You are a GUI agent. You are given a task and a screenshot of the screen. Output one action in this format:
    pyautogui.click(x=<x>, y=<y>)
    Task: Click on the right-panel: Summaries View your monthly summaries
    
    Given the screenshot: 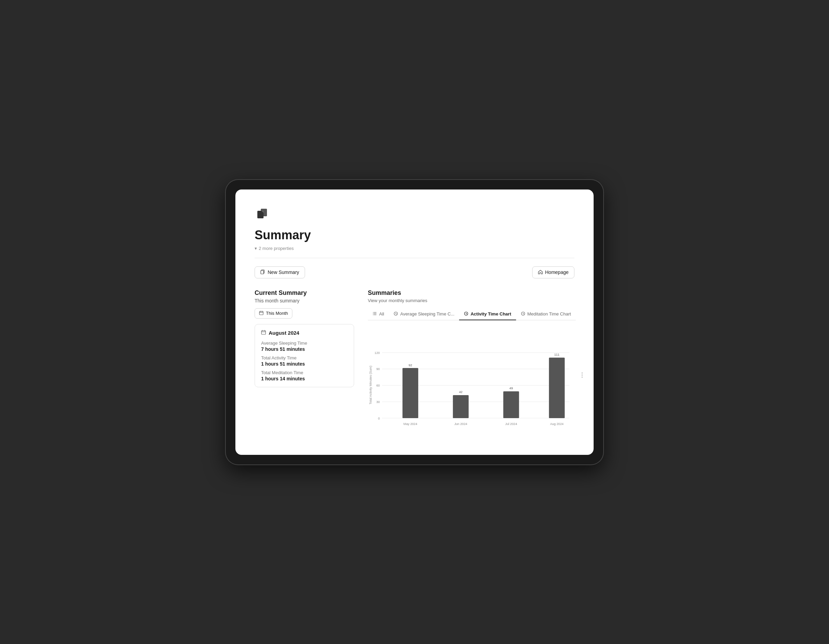 What is the action you would take?
    pyautogui.click(x=472, y=364)
    